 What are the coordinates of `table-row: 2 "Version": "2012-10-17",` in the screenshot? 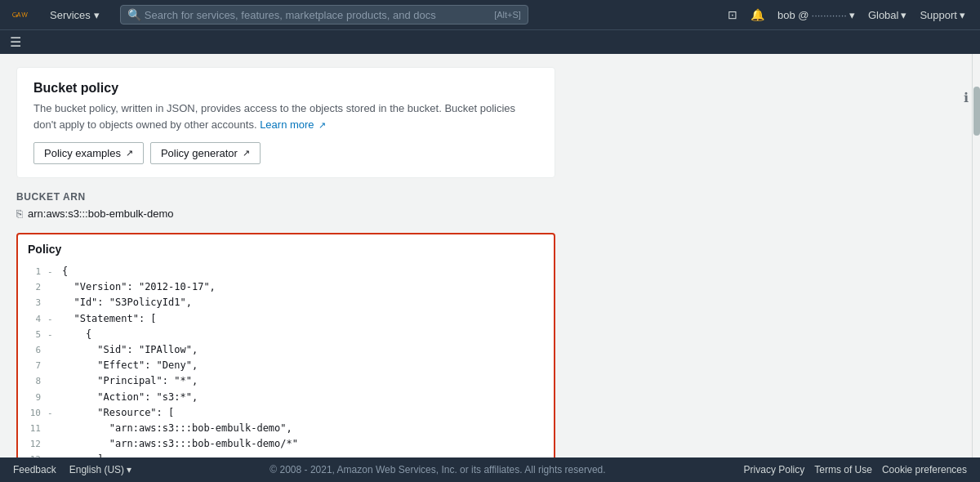 It's located at (286, 288).